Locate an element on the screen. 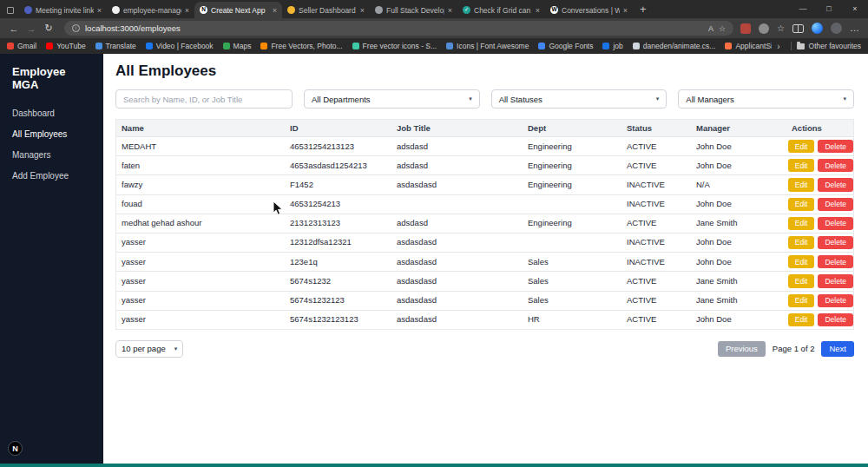  pagination-row: 10 per page ▾ Previous Page 1 of 2 Next is located at coordinates (484, 349).